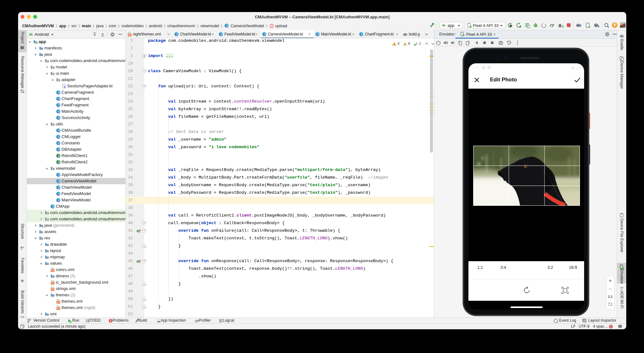  I want to click on svg-text: A, so click(520, 27).